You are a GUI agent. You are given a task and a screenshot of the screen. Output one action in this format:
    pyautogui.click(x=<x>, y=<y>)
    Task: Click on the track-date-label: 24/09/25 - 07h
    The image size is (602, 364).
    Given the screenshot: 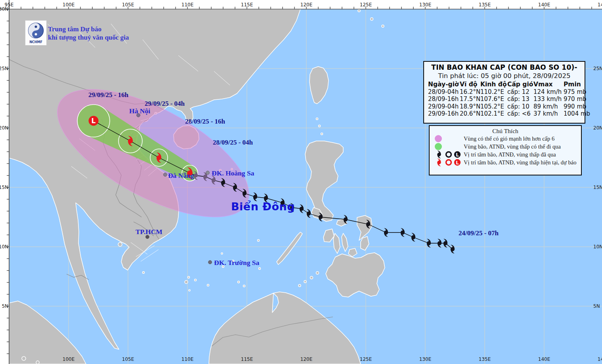 What is the action you would take?
    pyautogui.click(x=479, y=233)
    